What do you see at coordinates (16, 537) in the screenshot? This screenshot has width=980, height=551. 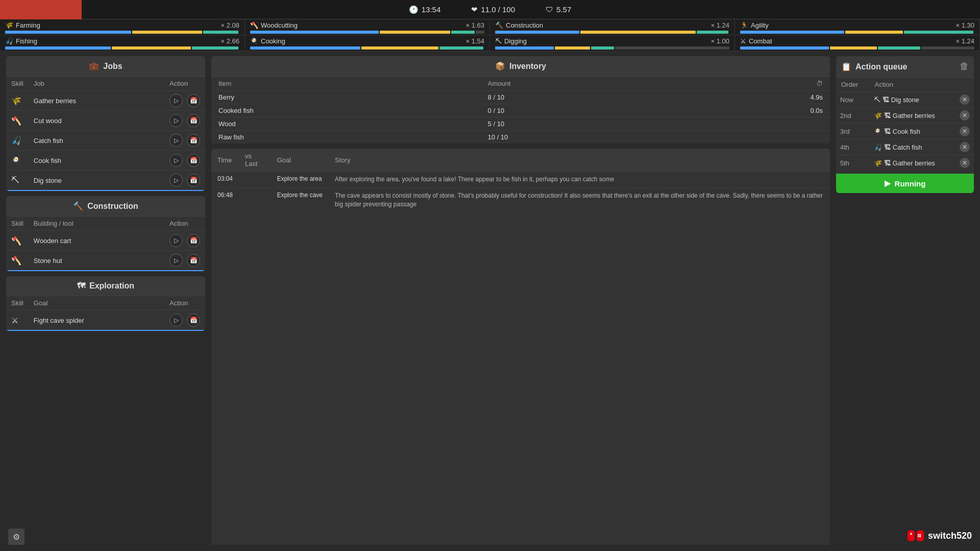 I see `gear-icon: ⚙` at bounding box center [16, 537].